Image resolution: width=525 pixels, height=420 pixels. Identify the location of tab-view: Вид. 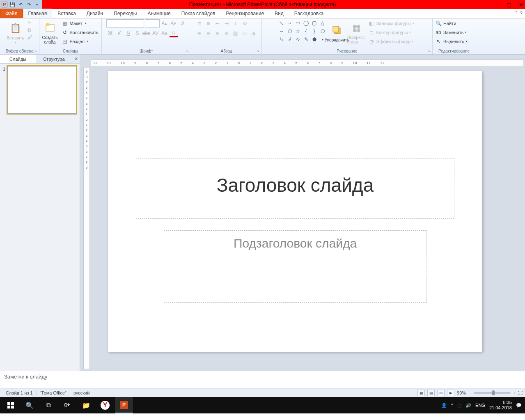
(279, 13).